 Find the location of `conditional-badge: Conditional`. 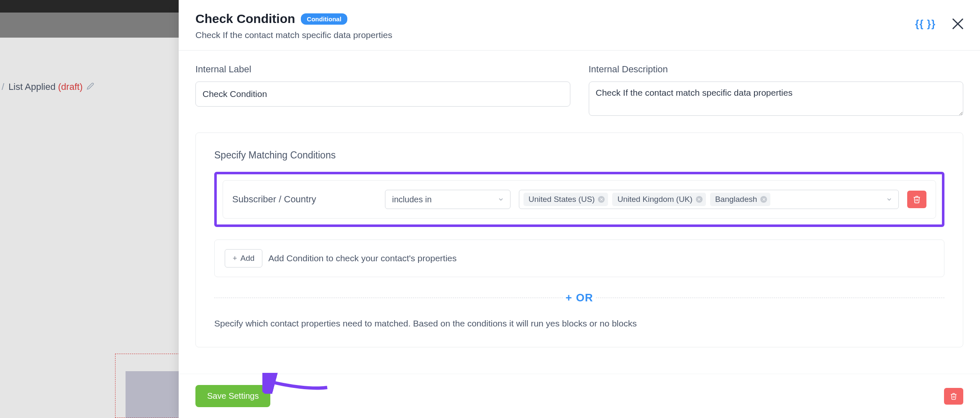

conditional-badge: Conditional is located at coordinates (324, 19).